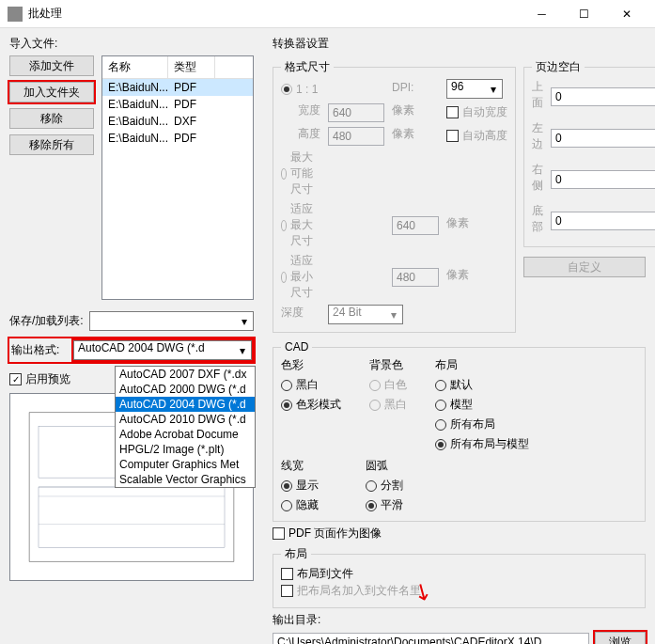 Image resolution: width=655 pixels, height=644 pixels. What do you see at coordinates (459, 577) in the screenshot?
I see `layout-output-group: 布局 布局到文件 把布局名加入到文件名里` at bounding box center [459, 577].